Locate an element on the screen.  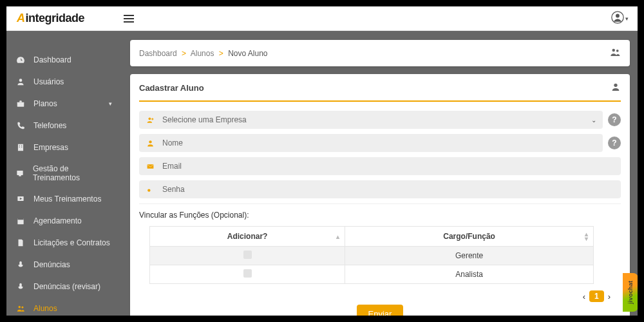
training-icon is located at coordinates (21, 173).